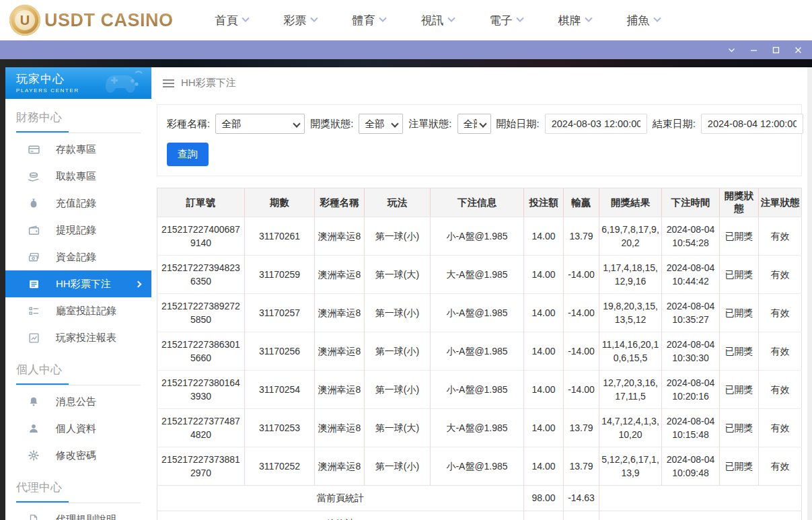 This screenshot has width=812, height=520. What do you see at coordinates (78, 513) in the screenshot?
I see `sidebar-item-代理規則說明: 代理規則說明` at bounding box center [78, 513].